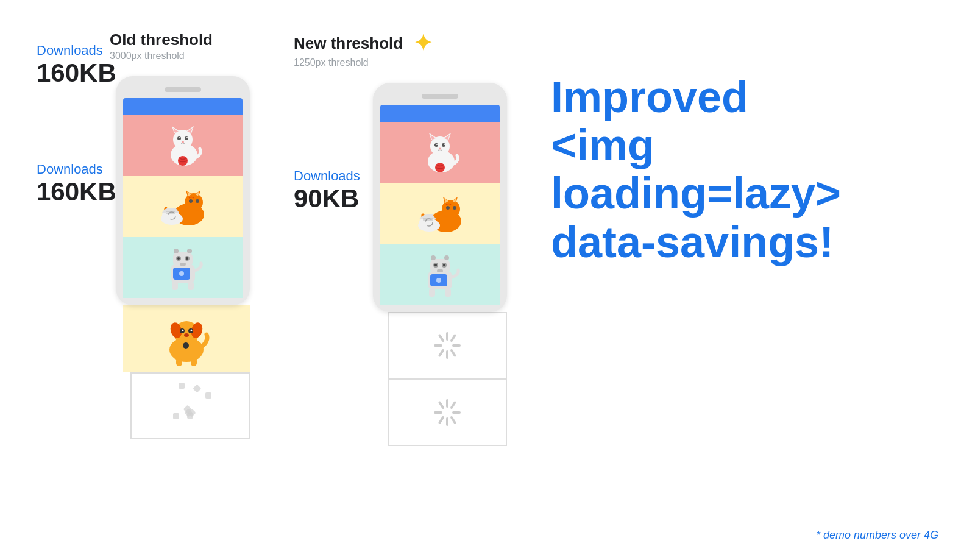  Describe the element at coordinates (183, 268) in the screenshot. I see `robot-dog-icon` at that location.